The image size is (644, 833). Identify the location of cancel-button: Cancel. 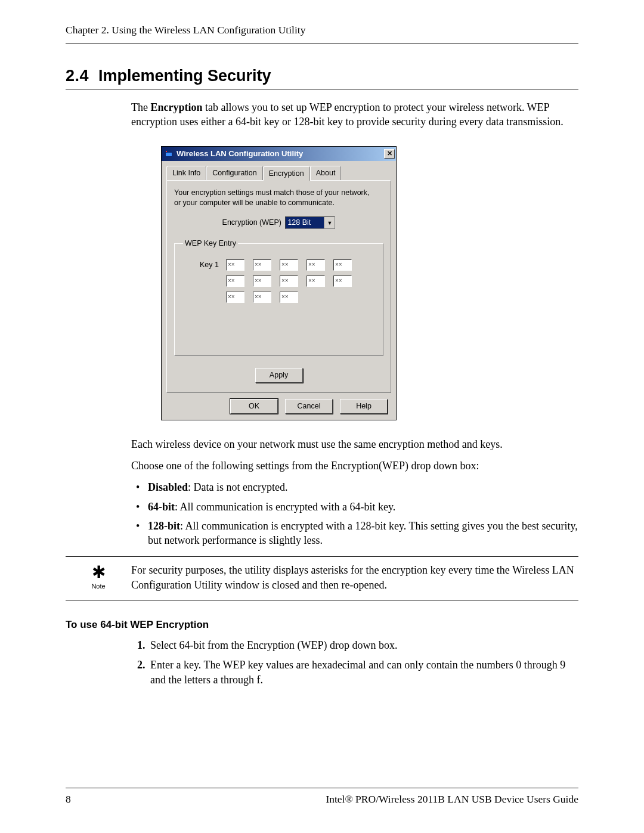
(309, 407).